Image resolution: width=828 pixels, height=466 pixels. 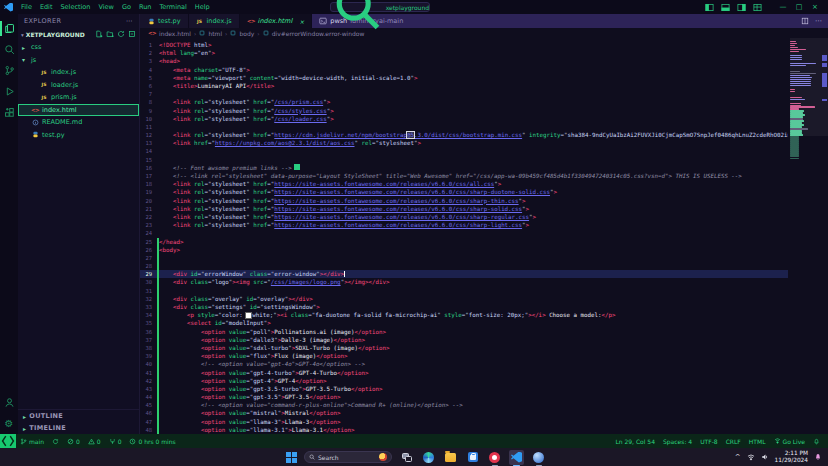 I want to click on code-line-38: 38 <option value="sdxl-turbo">SDXL-Turbo…, so click(x=464, y=348).